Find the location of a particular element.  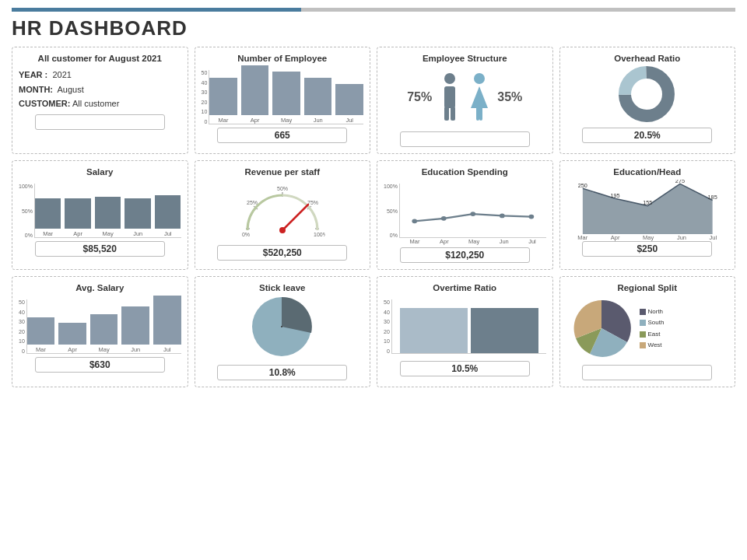

year-label: YEAR : is located at coordinates (33, 75).